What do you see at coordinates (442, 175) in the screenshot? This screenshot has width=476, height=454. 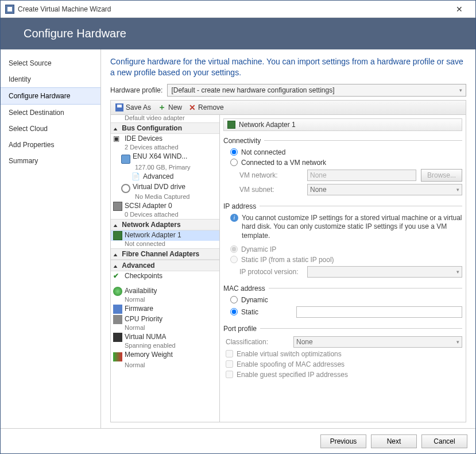 I see `browse-button: Browse...` at bounding box center [442, 175].